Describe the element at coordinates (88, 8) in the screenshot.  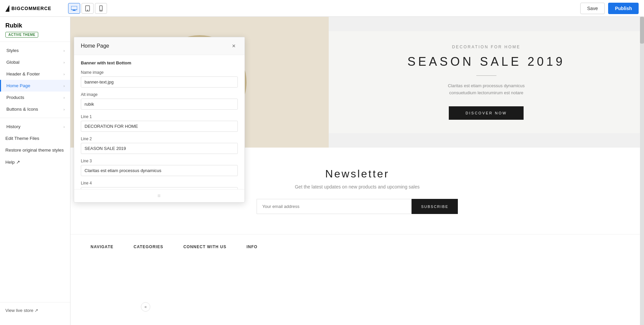
I see `tablet-view-button` at that location.